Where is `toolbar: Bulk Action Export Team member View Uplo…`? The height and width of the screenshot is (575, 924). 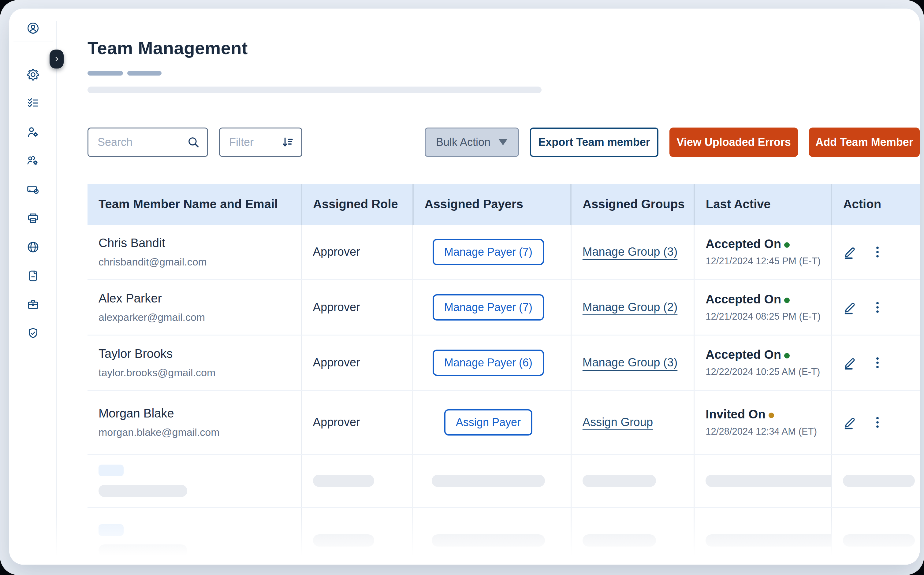 toolbar: Bulk Action Export Team member View Uplo… is located at coordinates (504, 142).